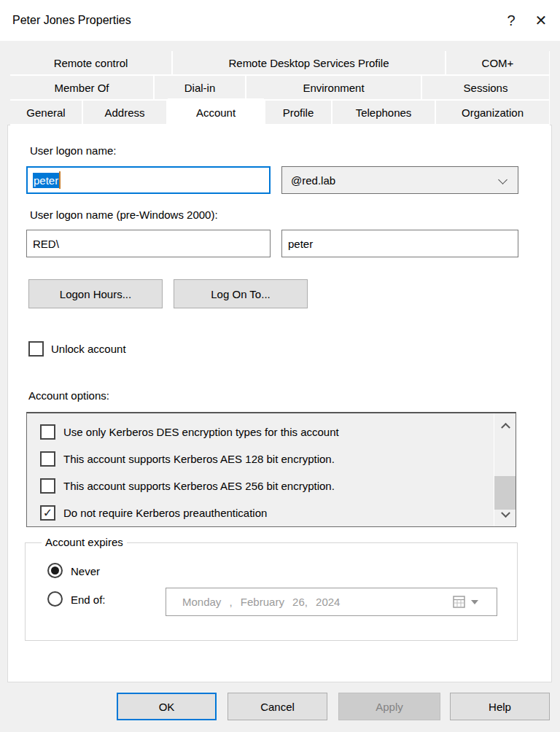  What do you see at coordinates (46, 112) in the screenshot?
I see `tab-general: General` at bounding box center [46, 112].